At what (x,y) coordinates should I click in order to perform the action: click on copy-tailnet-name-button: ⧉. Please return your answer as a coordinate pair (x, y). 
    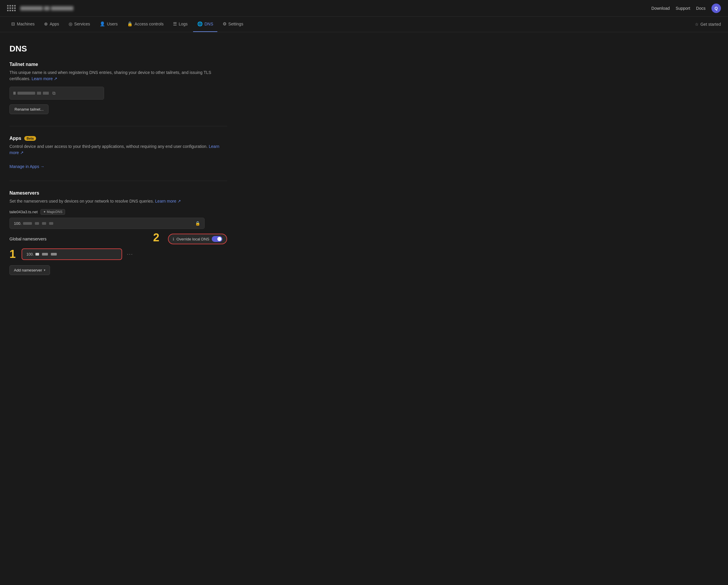
    Looking at the image, I should click on (54, 93).